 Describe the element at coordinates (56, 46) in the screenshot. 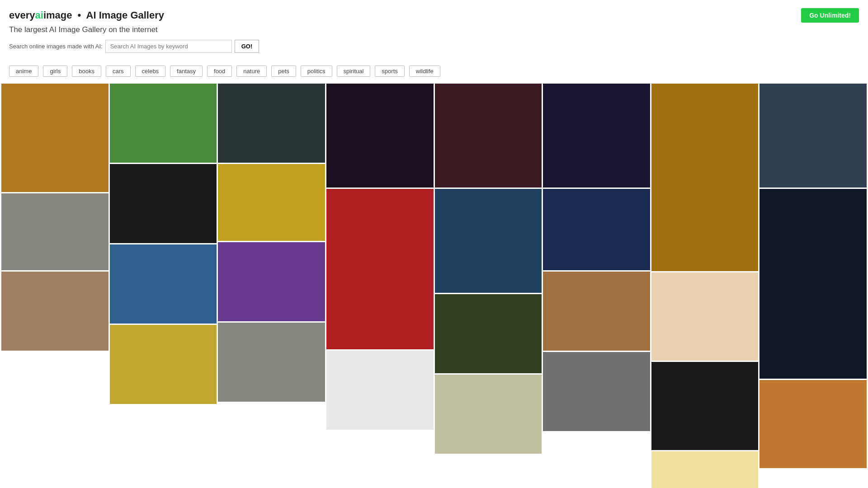

I see `search-label: Search online images made with AI:` at that location.